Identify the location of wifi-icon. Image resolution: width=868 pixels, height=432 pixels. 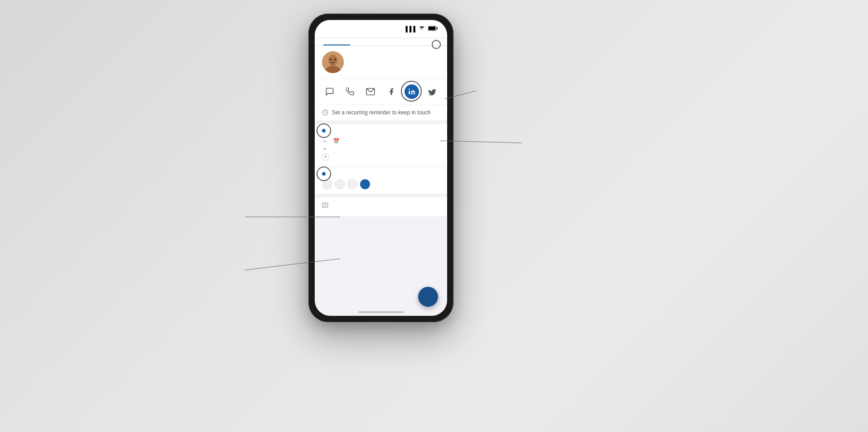
(423, 29).